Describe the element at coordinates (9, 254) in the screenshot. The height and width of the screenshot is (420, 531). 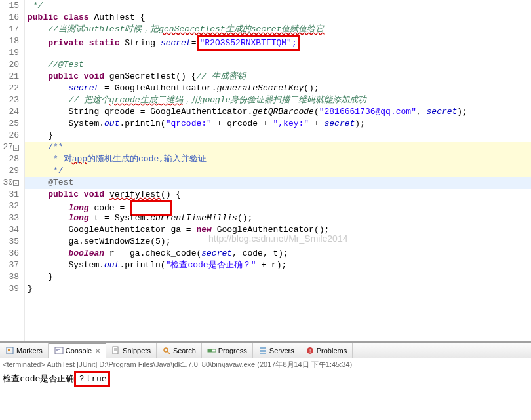
I see `line-num: 36` at that location.